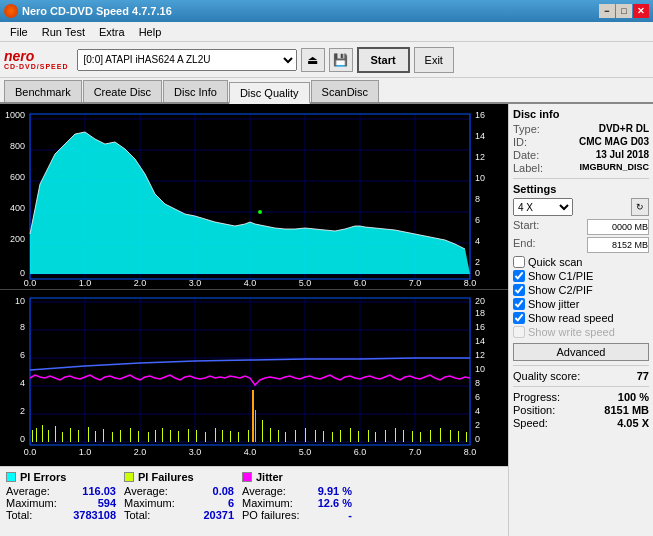 Image resolution: width=653 pixels, height=536 pixels. I want to click on pi-failures-label: PI Failures, so click(166, 477).